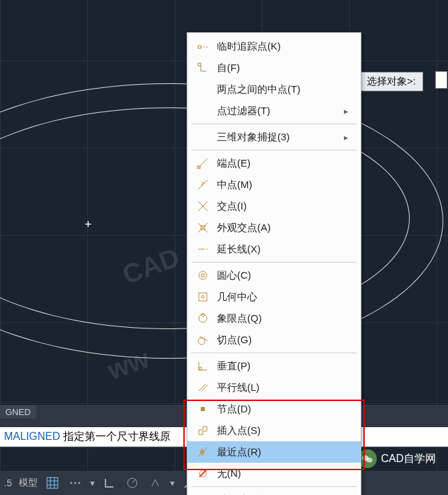 The width and height of the screenshot is (448, 495). What do you see at coordinates (274, 89) in the screenshot?
I see `menu-item-mid-two: 两点之间的中点(T)` at bounding box center [274, 89].